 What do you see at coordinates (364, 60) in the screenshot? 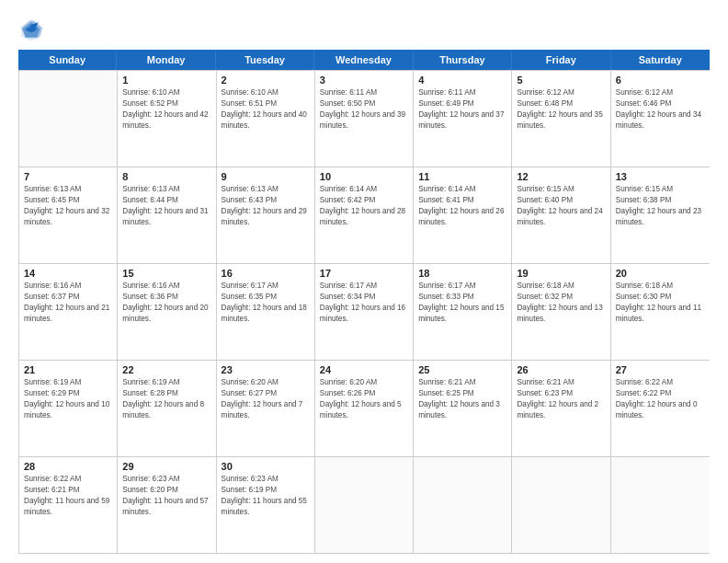
I see `header-day-wednesday: Wednesday` at bounding box center [364, 60].